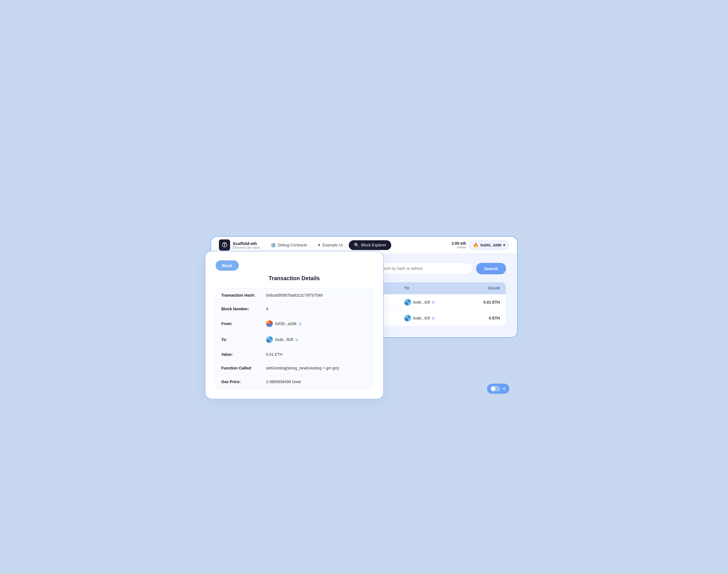 The width and height of the screenshot is (728, 574). I want to click on tx-to-1: 0xde...63f ⧉, so click(434, 302).